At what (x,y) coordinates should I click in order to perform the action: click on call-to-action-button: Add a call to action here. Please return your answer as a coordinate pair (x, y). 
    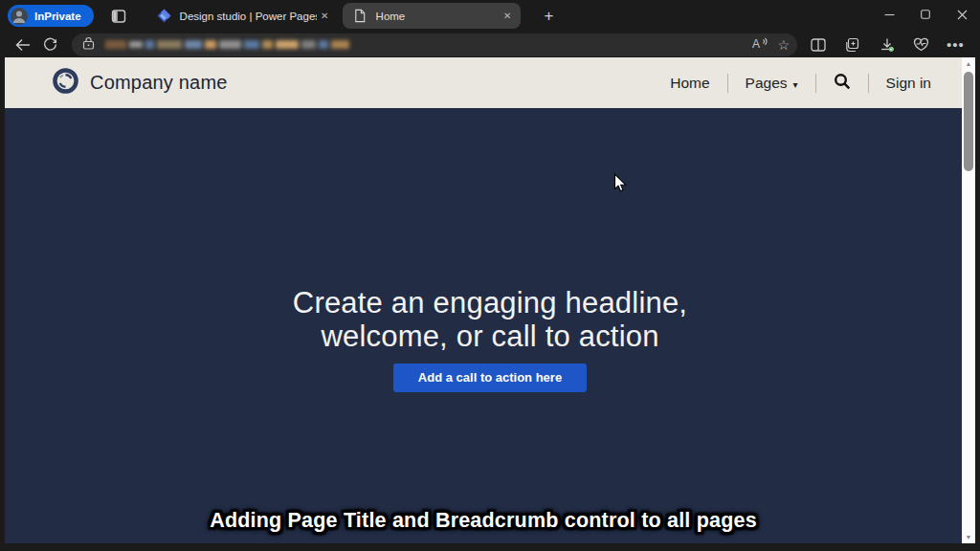
    Looking at the image, I should click on (490, 378).